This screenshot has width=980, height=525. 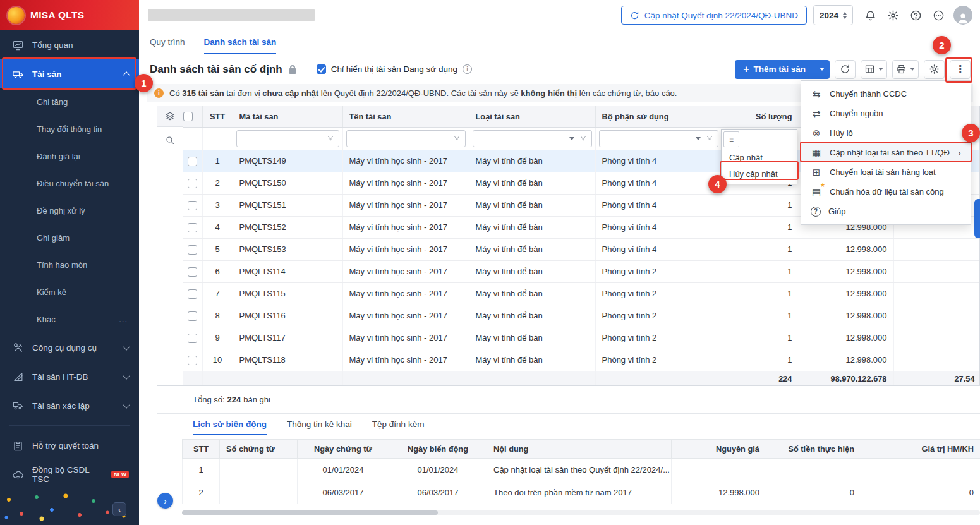 I want to click on sidebar-subitem-khac: Khác..., so click(x=70, y=320).